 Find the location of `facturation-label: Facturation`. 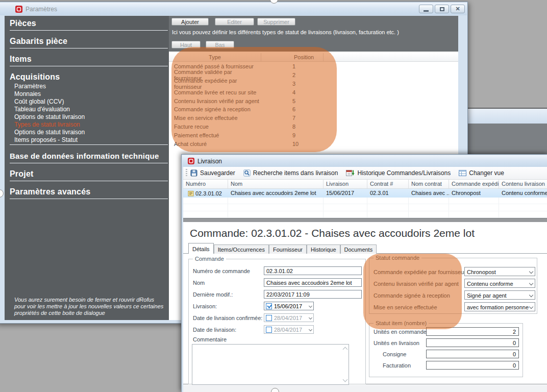

facturation-label: Facturation is located at coordinates (397, 365).